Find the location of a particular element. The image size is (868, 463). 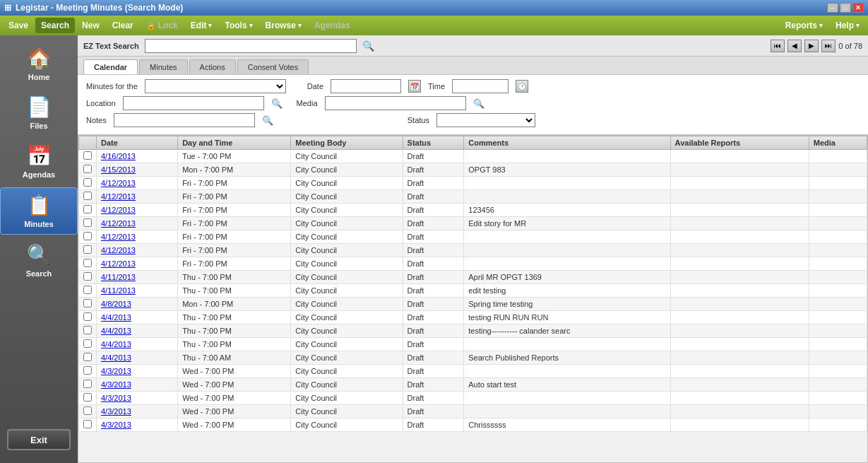

sidebar-item-minutes: 📋 Minutes is located at coordinates (39, 211).